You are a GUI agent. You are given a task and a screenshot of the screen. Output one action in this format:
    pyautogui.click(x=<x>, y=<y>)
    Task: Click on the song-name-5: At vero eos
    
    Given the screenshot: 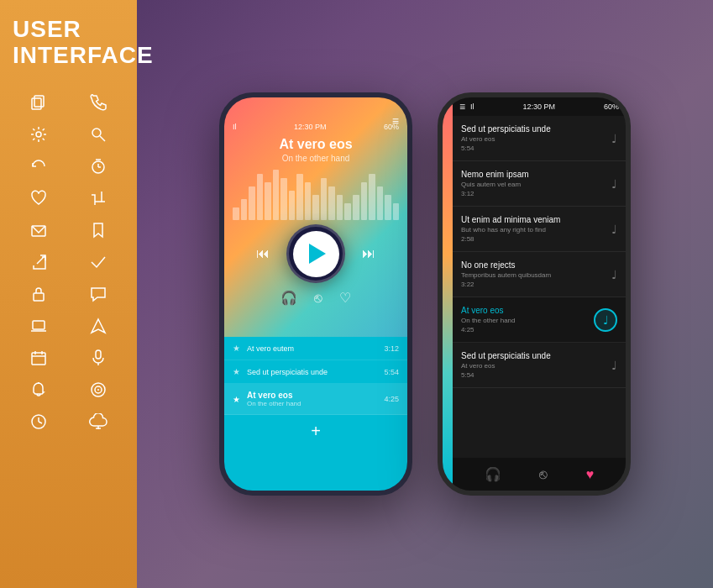 What is the action you would take?
    pyautogui.click(x=524, y=311)
    